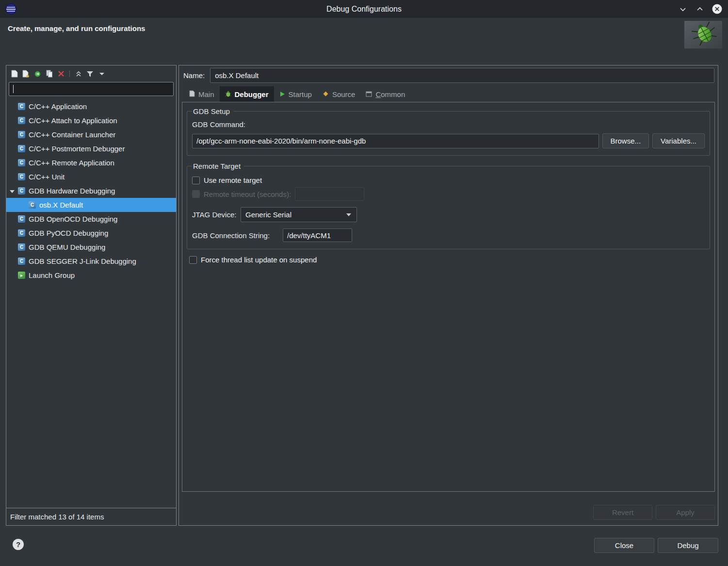 Image resolution: width=728 pixels, height=566 pixels. I want to click on common-tab-icon, so click(369, 94).